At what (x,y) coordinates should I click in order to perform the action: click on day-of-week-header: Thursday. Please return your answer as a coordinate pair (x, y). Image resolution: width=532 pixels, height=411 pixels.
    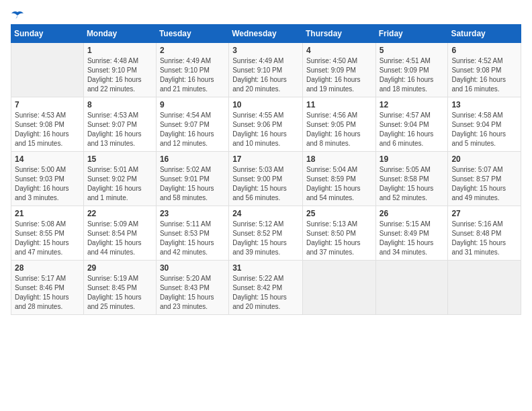
    Looking at the image, I should click on (339, 34).